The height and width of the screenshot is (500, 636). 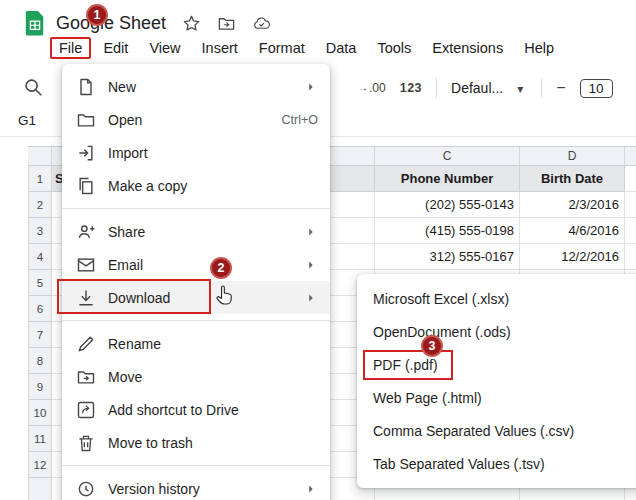 I want to click on file-menu-item-import: Import, so click(x=196, y=152).